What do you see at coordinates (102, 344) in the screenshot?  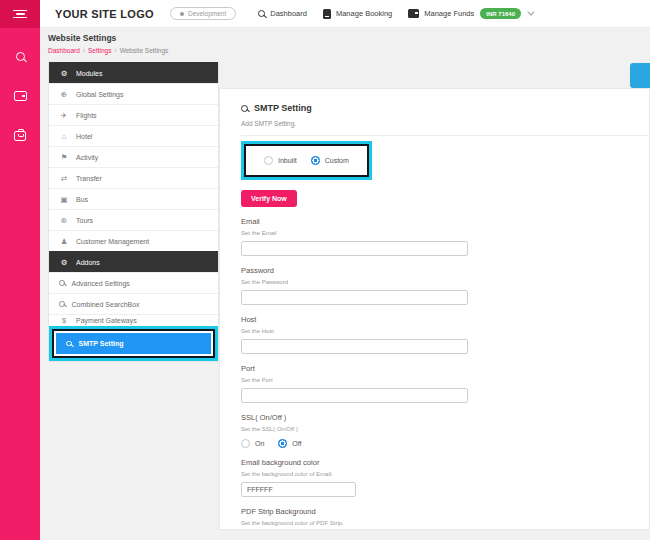 I see `sidebar-item-label: SMTP Setting` at bounding box center [102, 344].